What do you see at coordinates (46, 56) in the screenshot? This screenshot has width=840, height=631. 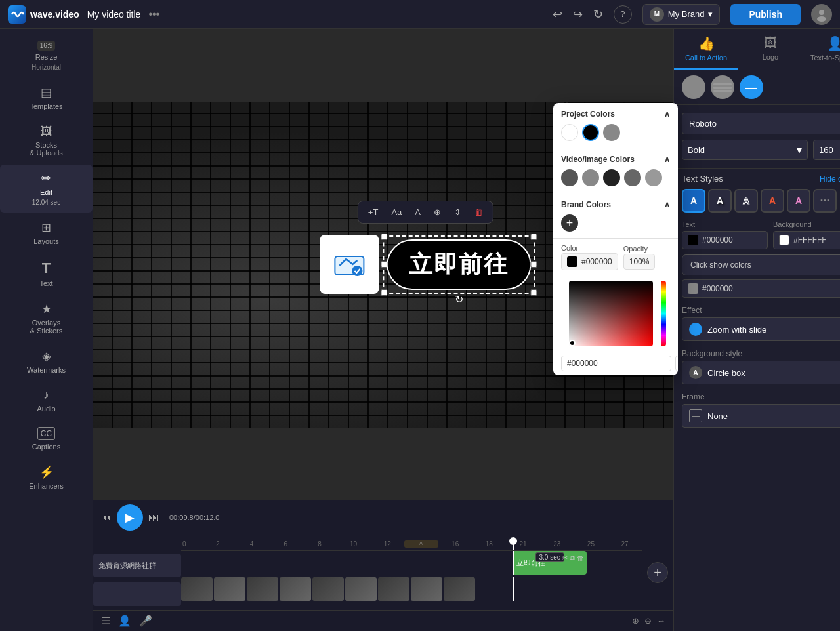 I see `sidebar-item-resize: 16:9 Resize Horizontal` at bounding box center [46, 56].